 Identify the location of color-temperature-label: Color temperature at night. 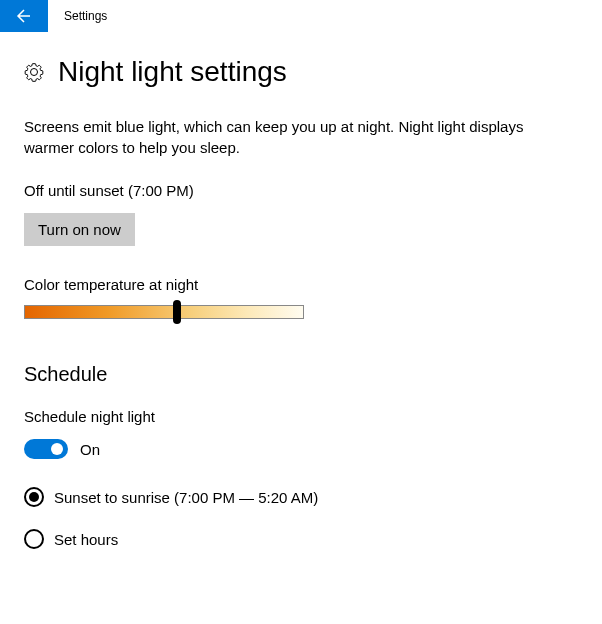
(301, 284).